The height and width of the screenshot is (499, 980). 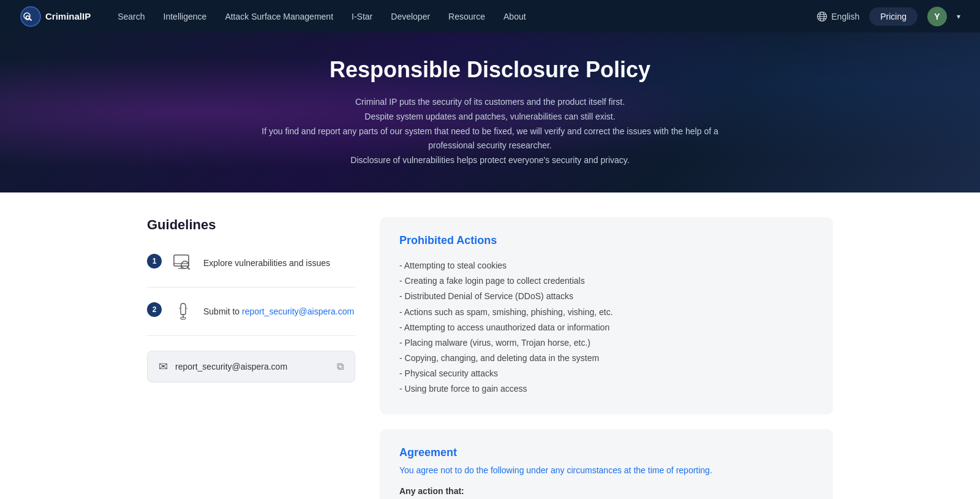 I want to click on guidelines-panel: Guidelines 1 Explore vulnerabilities and…, so click(x=251, y=300).